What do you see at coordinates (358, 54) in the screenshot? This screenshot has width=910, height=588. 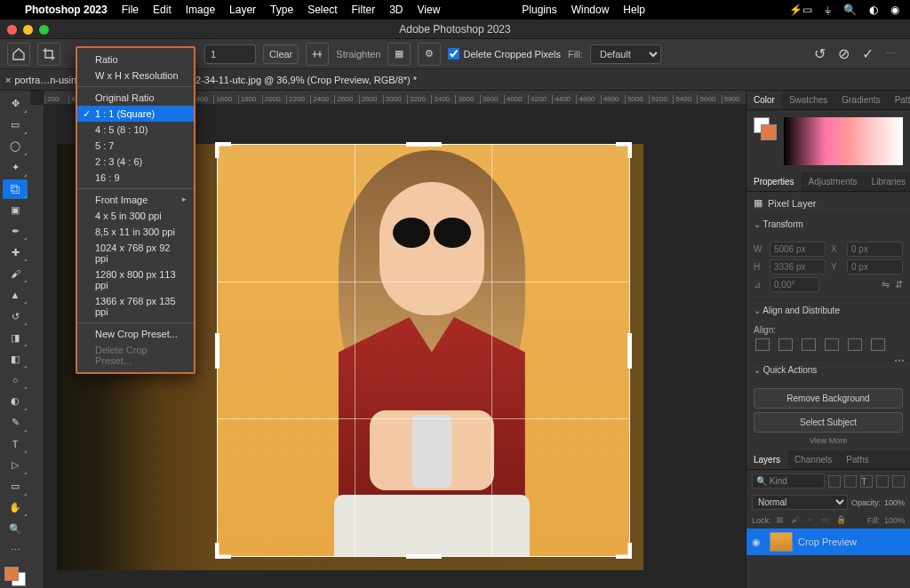 I see `straighten-label: Straighten` at bounding box center [358, 54].